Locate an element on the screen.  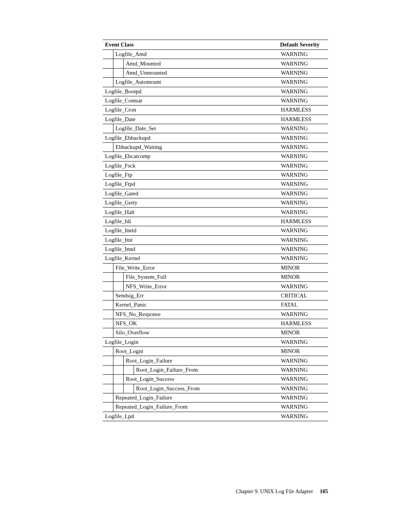
event-class-name: Root_Login_Failure_From is located at coordinates (206, 370).